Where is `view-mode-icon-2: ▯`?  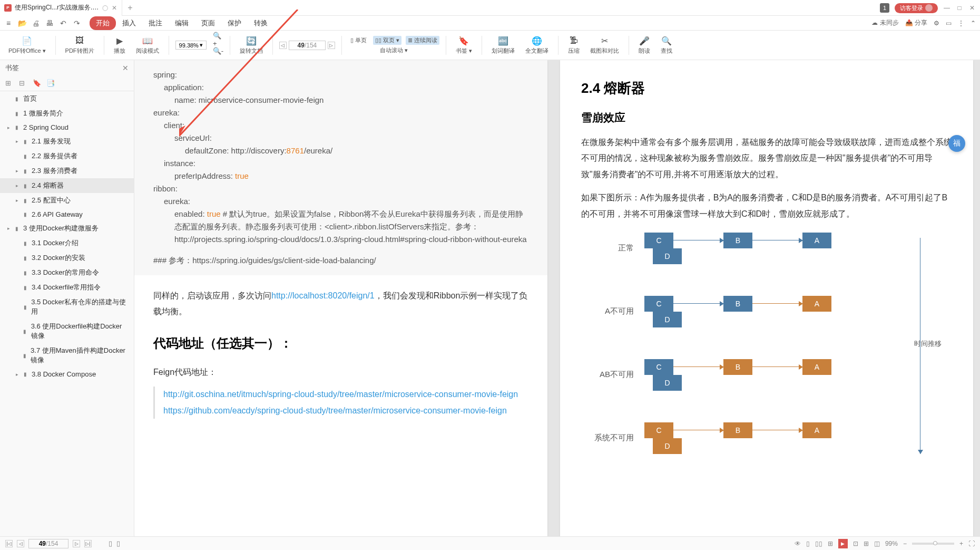 view-mode-icon-2: ▯ is located at coordinates (808, 544).